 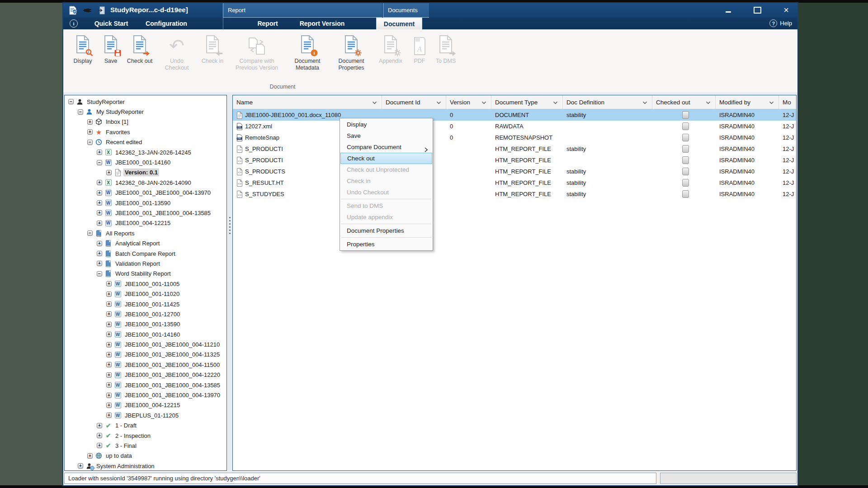 What do you see at coordinates (146, 344) in the screenshot?
I see `tree-item-jbe1000-001-jbe1000-004-11210: +WJBE1000_001_JBE1000_004-11210` at bounding box center [146, 344].